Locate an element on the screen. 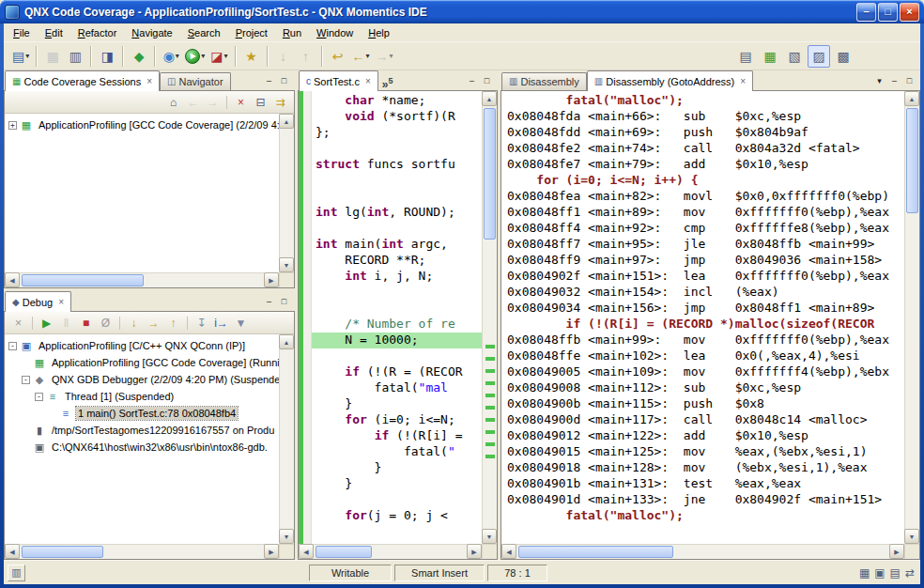 The image size is (924, 588). link-with-editor-button: ⇉ is located at coordinates (280, 101).